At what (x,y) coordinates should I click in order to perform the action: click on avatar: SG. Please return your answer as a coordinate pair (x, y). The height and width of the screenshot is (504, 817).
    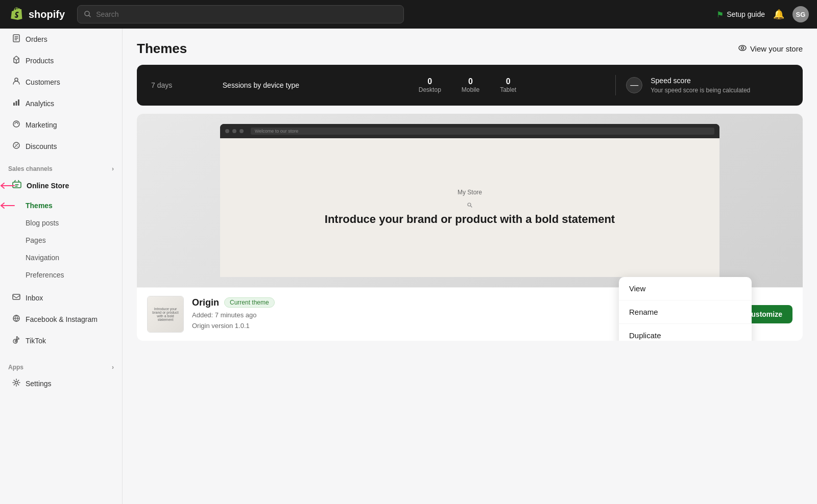
    Looking at the image, I should click on (801, 14).